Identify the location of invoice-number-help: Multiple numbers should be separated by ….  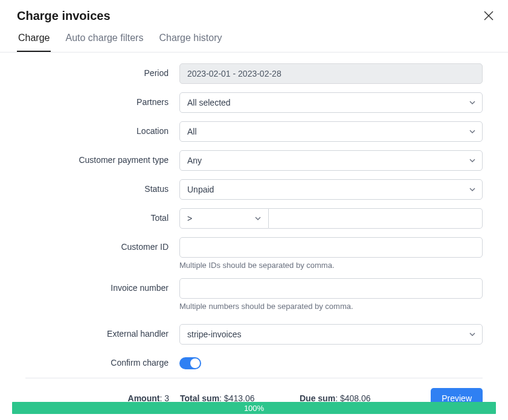
(331, 307).